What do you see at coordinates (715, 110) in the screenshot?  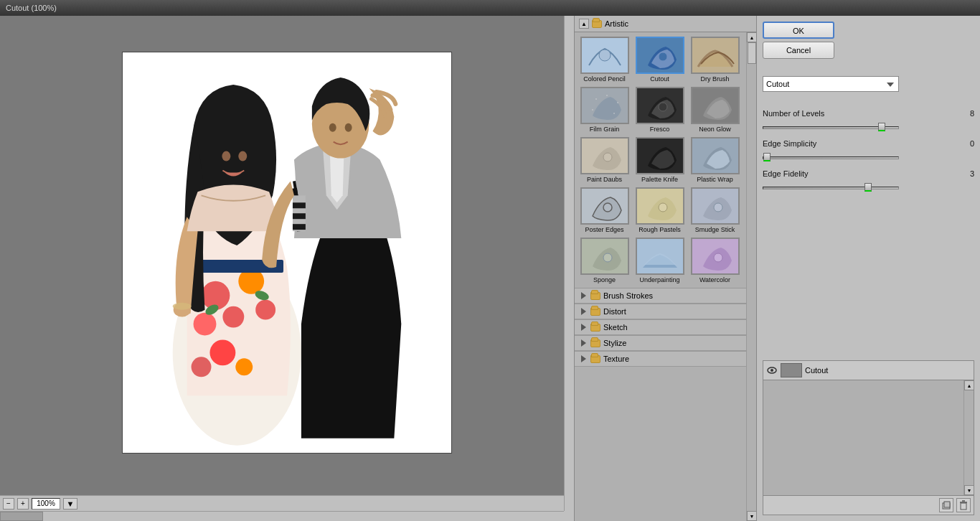 I see `filter-neon-glow: Neon Glow` at bounding box center [715, 110].